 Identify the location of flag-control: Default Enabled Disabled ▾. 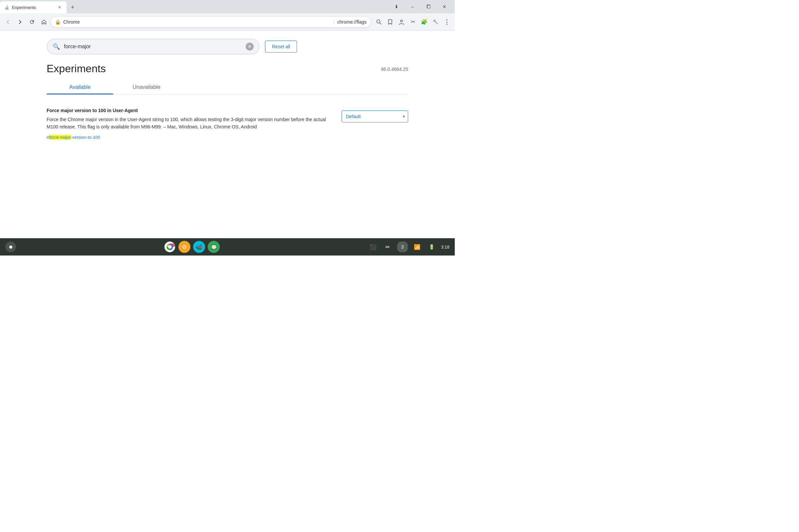
(375, 117).